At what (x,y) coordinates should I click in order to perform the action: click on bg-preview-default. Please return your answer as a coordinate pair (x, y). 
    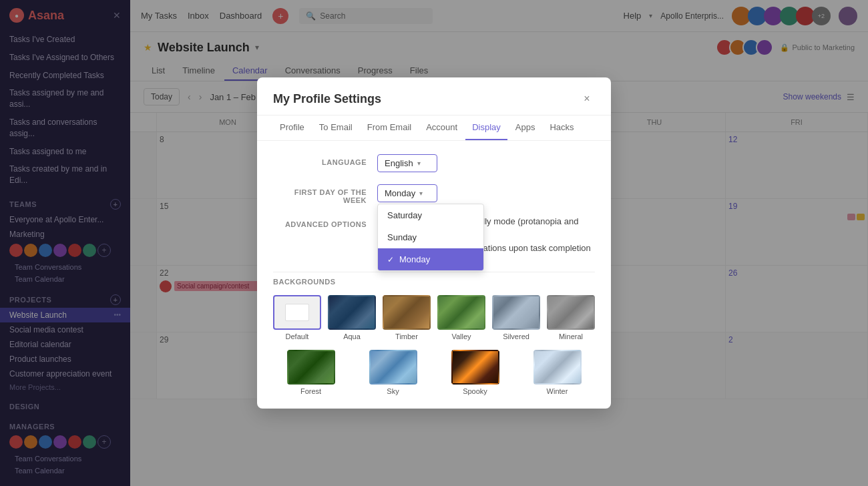
    Looking at the image, I should click on (297, 312).